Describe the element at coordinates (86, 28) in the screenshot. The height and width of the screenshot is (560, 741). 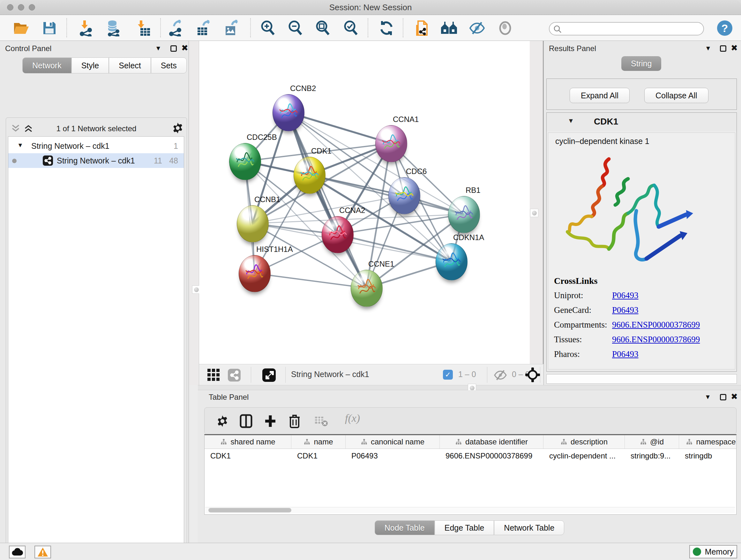
I see `import-network-from-file-button` at that location.